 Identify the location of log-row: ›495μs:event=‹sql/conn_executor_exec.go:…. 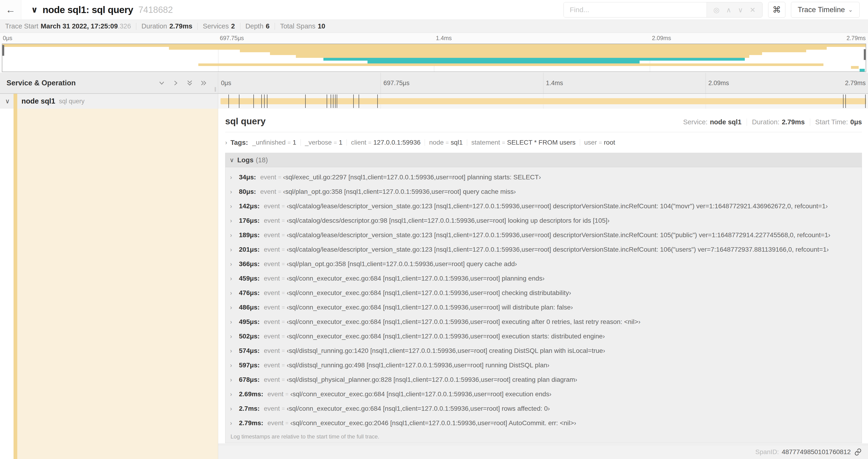
(544, 322).